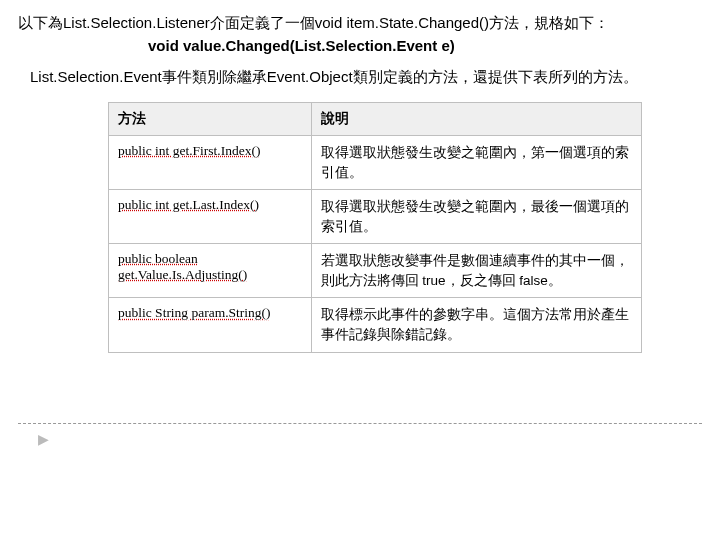  What do you see at coordinates (376, 325) in the screenshot?
I see `table-row: public String param.String()取得標示此事件的參數字串…` at bounding box center [376, 325].